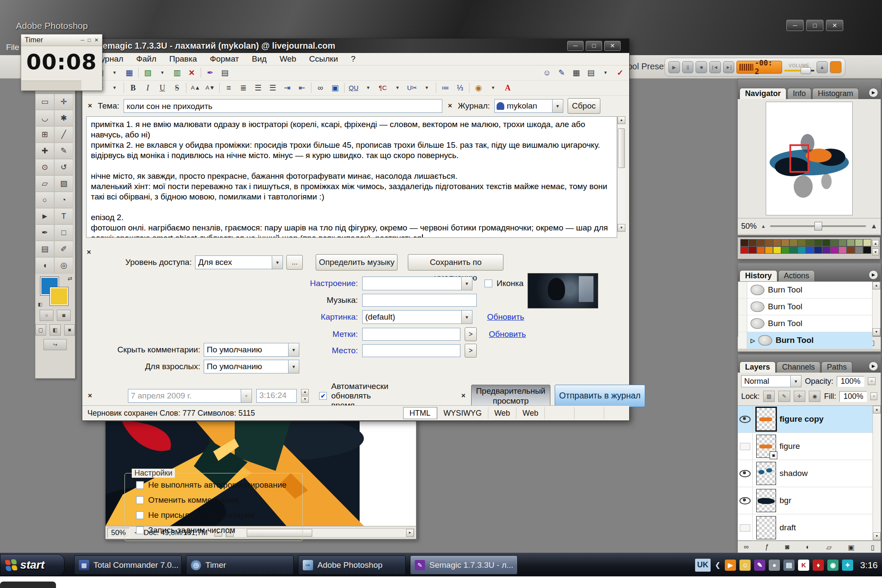 The height and width of the screenshot is (588, 882). What do you see at coordinates (873, 366) in the screenshot?
I see `layers-menu-icon: ▶` at bounding box center [873, 366].